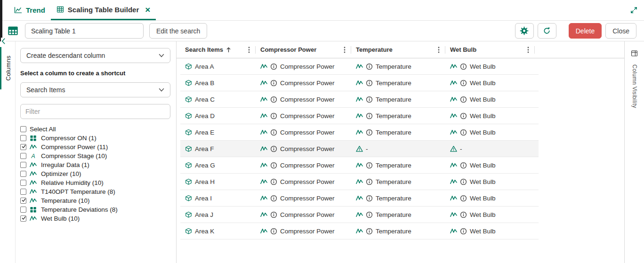  Describe the element at coordinates (360, 215) in the screenshot. I see `table-row: Area JCompressor PowerTemperatureWet Bul…` at that location.